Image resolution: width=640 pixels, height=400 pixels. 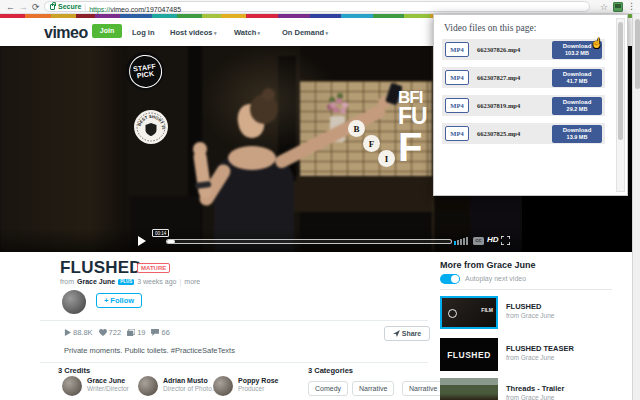 What do you see at coordinates (498, 134) in the screenshot?
I see `file-name: 662307825.mp4` at bounding box center [498, 134].